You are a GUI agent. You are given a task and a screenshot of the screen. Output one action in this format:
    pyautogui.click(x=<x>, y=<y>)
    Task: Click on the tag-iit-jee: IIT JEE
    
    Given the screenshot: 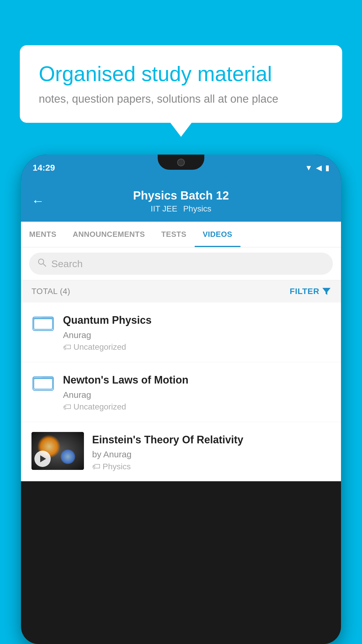 What is the action you would take?
    pyautogui.click(x=164, y=209)
    